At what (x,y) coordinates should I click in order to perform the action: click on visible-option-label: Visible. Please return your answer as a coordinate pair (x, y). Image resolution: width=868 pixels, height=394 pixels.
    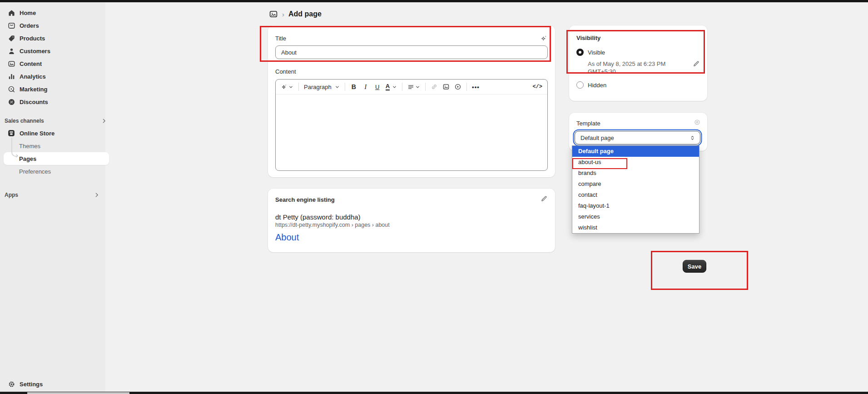
    Looking at the image, I should click on (596, 53).